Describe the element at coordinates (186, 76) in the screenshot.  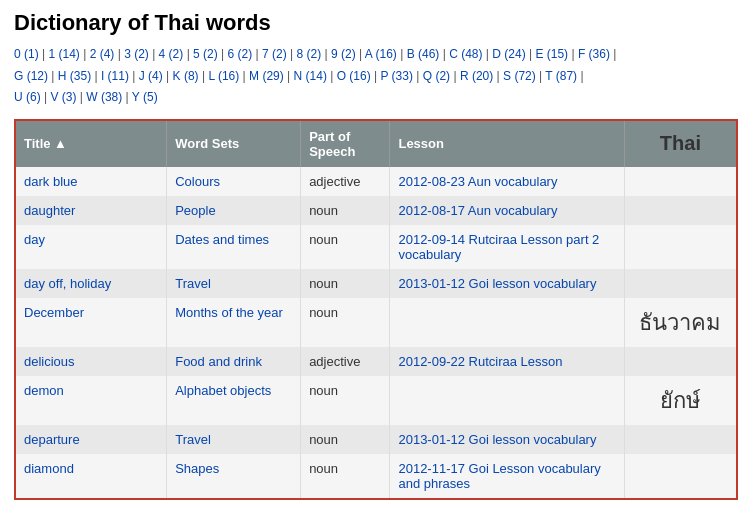
I see `alpha-nav-link: K (8)` at that location.